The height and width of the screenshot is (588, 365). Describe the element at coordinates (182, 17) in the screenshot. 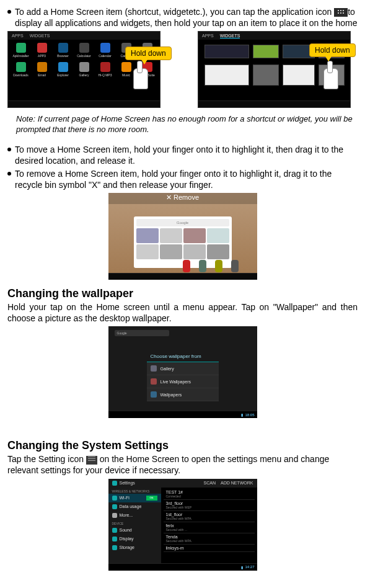

I see `bullet-add-item: To add a Home Screen item (shortcut, wid…` at that location.